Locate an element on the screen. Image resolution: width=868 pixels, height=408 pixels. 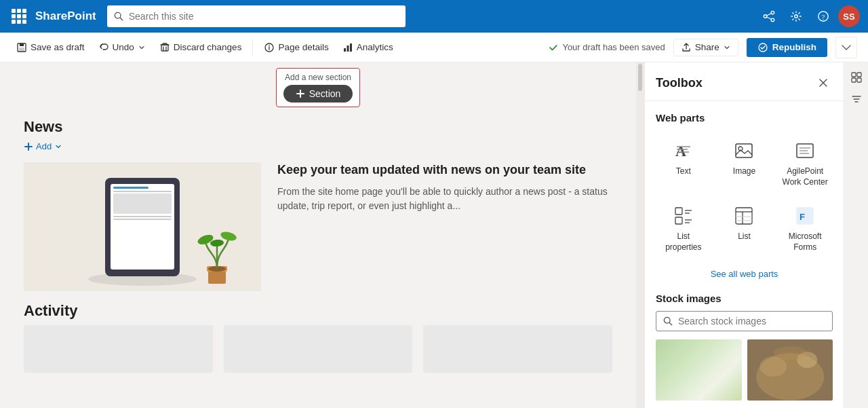
share-icon is located at coordinates (686, 48).